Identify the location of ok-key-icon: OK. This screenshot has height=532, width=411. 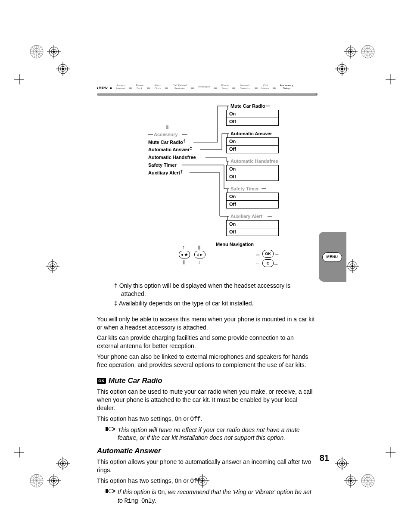
(268, 254).